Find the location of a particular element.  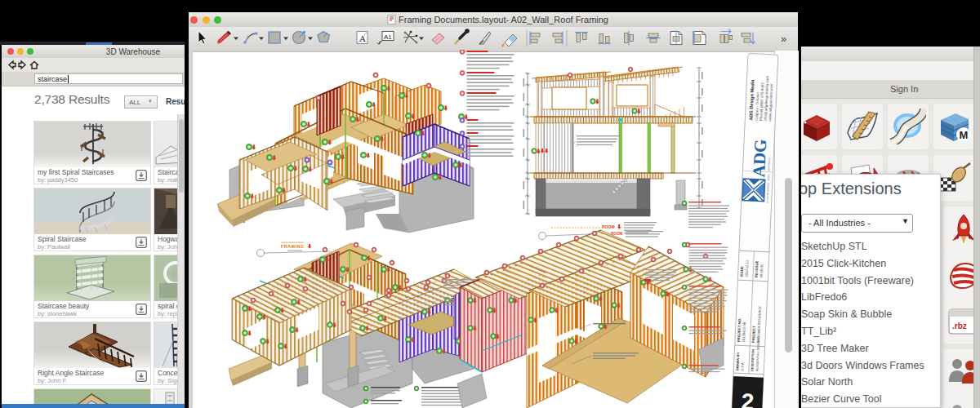

svg-text: ROOM is located at coordinates (608, 227).